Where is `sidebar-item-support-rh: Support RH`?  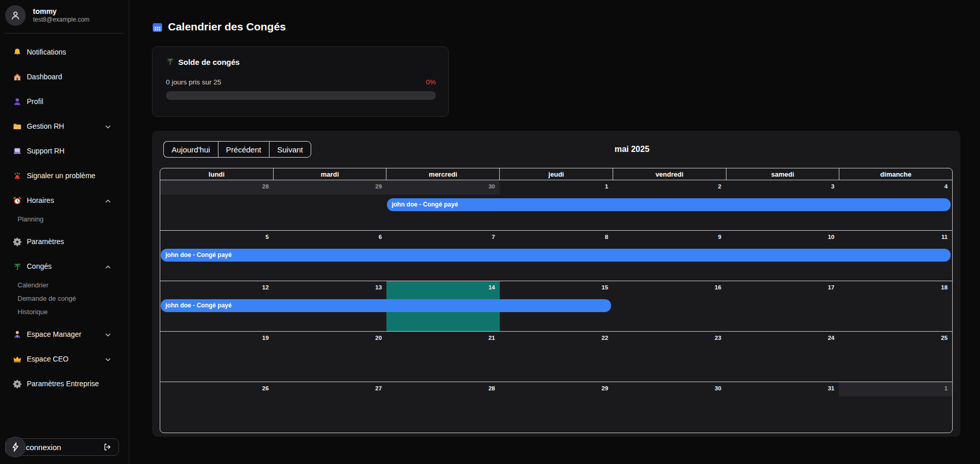 sidebar-item-support-rh: Support RH is located at coordinates (64, 151).